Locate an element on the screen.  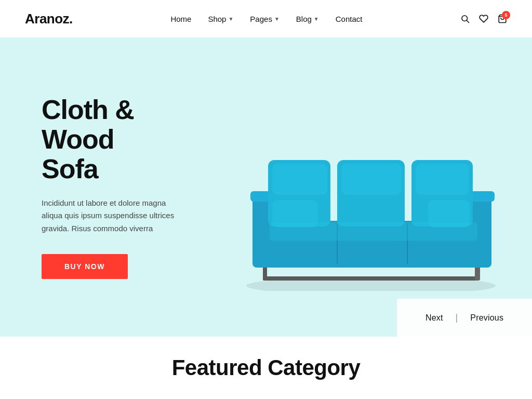
nav-item-home: Home is located at coordinates (181, 19).